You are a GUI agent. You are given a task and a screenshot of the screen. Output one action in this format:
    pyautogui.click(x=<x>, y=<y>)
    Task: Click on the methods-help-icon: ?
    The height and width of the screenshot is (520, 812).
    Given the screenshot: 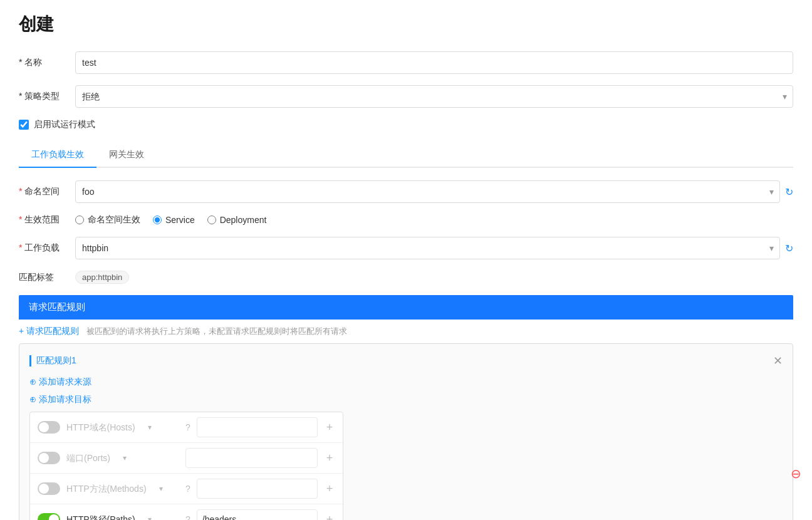 What is the action you would take?
    pyautogui.click(x=188, y=489)
    